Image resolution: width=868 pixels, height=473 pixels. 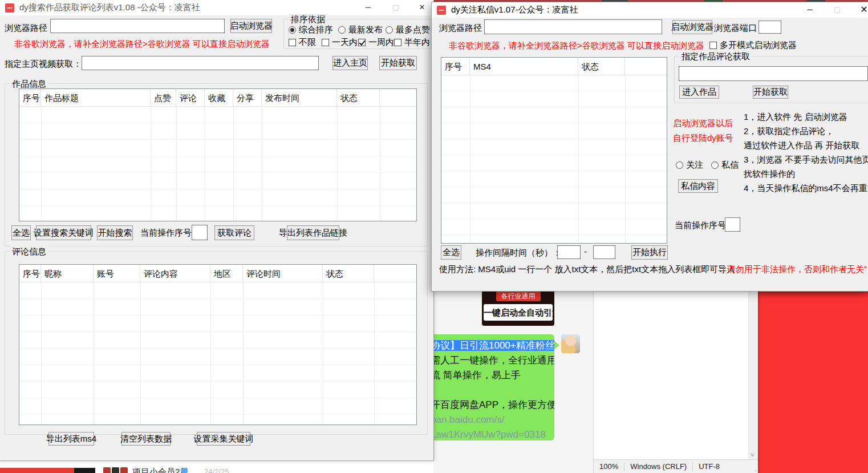 What do you see at coordinates (569, 252) in the screenshot?
I see `interval-min-input` at bounding box center [569, 252].